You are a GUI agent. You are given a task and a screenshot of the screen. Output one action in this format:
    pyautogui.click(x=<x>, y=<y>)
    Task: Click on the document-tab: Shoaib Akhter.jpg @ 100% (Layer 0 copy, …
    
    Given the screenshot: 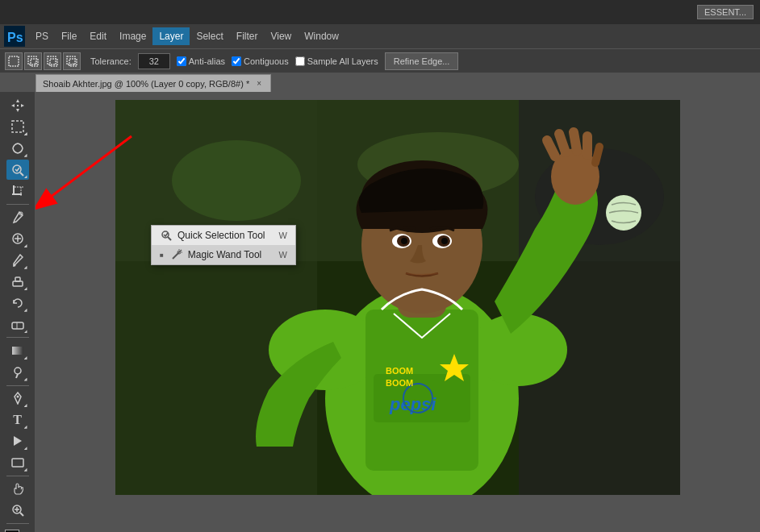 What is the action you would take?
    pyautogui.click(x=153, y=83)
    